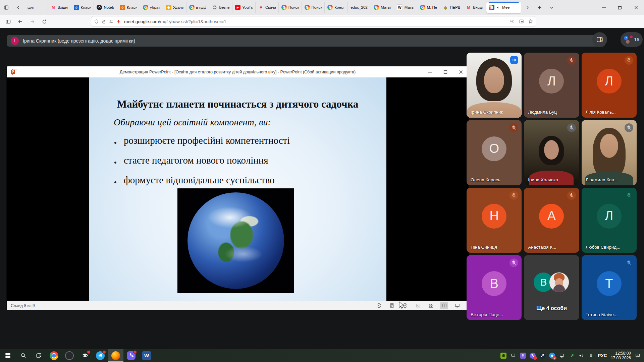  Describe the element at coordinates (430, 72) in the screenshot. I see `pp-minimize-button` at that location.